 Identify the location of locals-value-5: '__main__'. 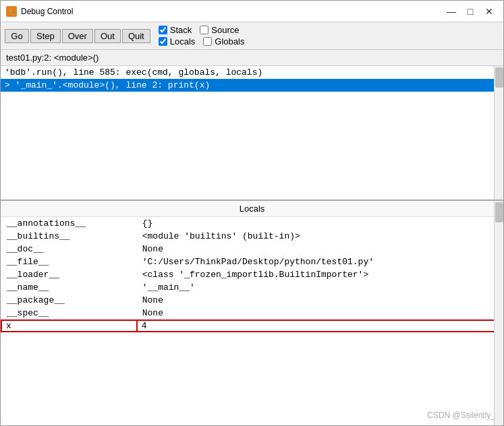
(320, 287).